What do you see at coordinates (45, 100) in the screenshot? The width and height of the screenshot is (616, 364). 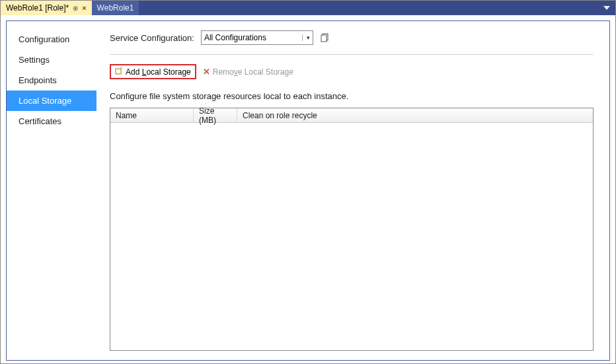 I see `sidebar-item-label: Local Storage` at bounding box center [45, 100].